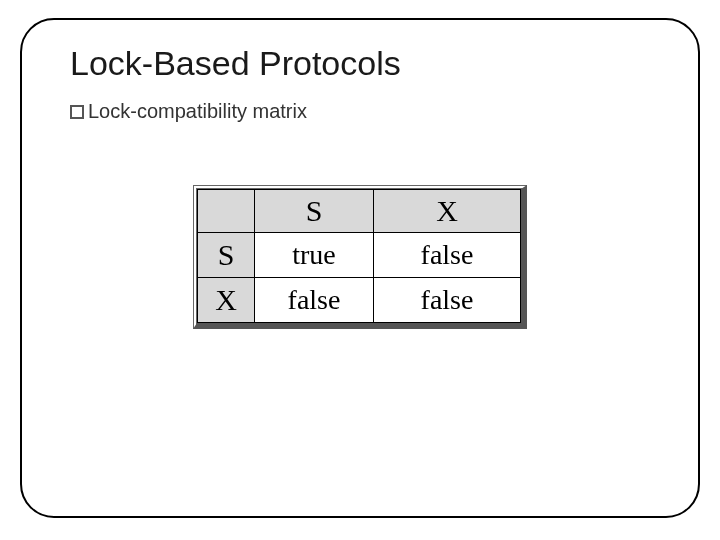 The image size is (720, 540). Describe the element at coordinates (314, 212) in the screenshot. I see `matrix-col-header: S` at that location.